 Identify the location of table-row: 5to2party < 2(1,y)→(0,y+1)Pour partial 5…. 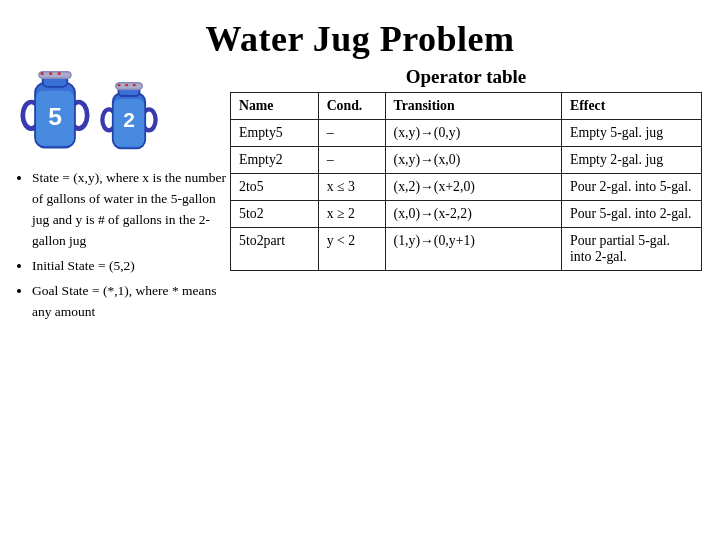
(466, 250).